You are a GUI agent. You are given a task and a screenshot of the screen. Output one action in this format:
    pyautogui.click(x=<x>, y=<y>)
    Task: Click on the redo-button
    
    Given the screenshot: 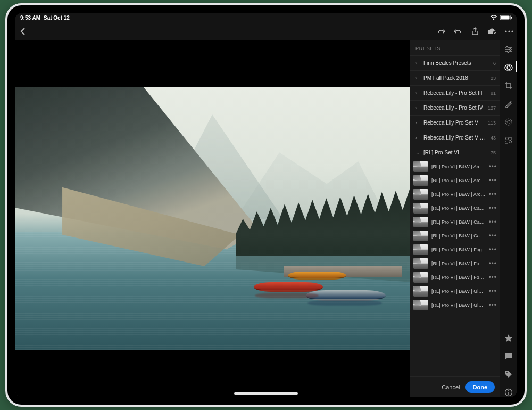 What is the action you would take?
    pyautogui.click(x=441, y=31)
    